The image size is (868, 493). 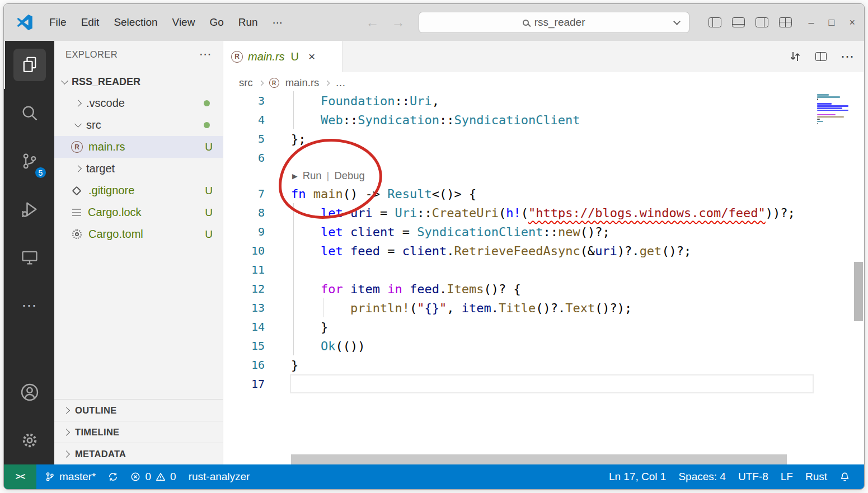 I want to click on tree-item-vscode: .vscode, so click(x=139, y=103).